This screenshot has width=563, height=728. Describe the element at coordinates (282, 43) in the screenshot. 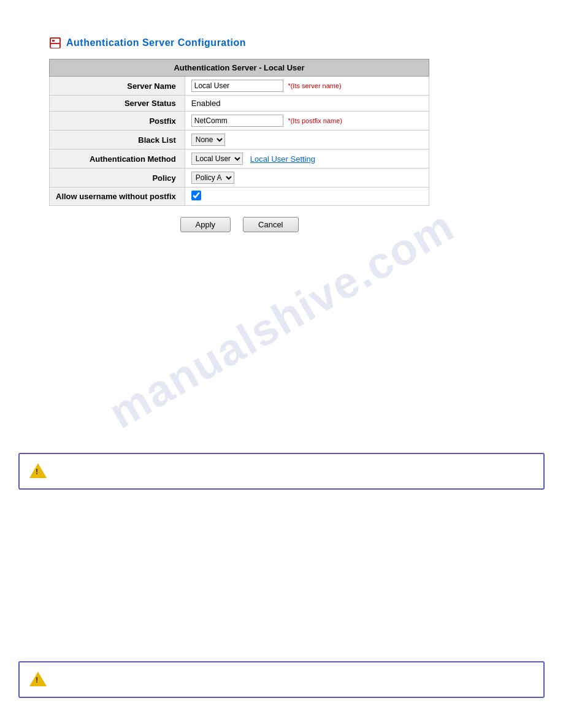

I see `page-title-section: Authentication Server Configuration` at that location.